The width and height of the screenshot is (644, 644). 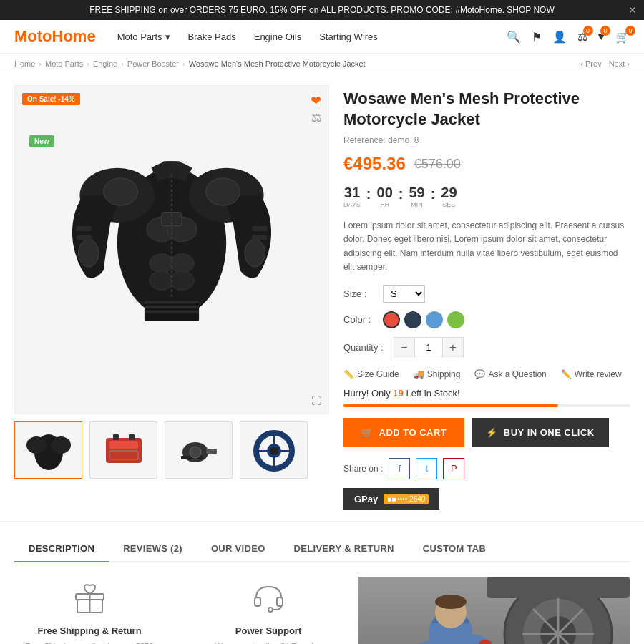 What do you see at coordinates (487, 432) in the screenshot?
I see `action-buttons: 🛒 ADD TO CART ⚡ BUY IN ONE CLICK` at bounding box center [487, 432].